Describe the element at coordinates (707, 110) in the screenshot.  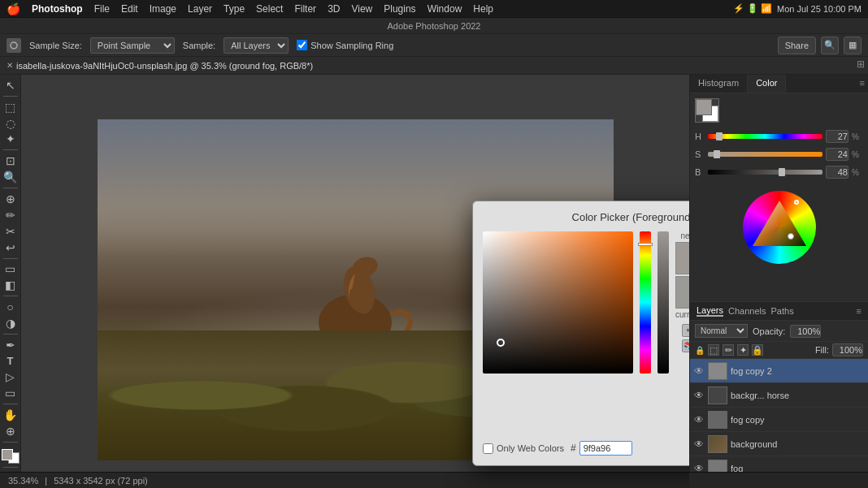
I see `fg-bg-color-display` at that location.